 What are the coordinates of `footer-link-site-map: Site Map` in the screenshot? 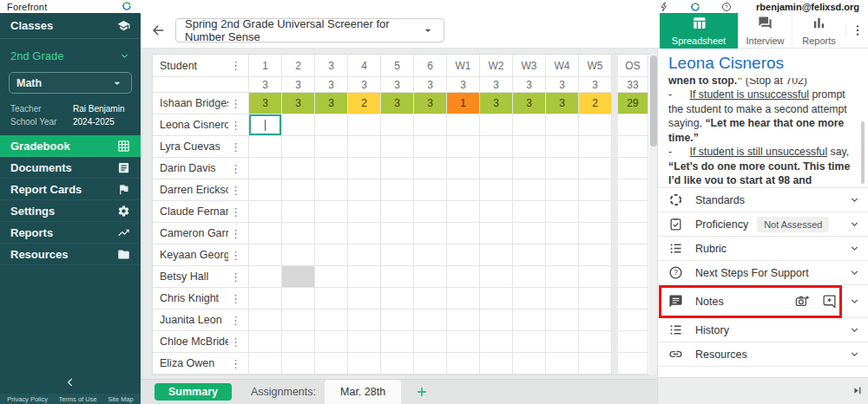 It's located at (121, 399).